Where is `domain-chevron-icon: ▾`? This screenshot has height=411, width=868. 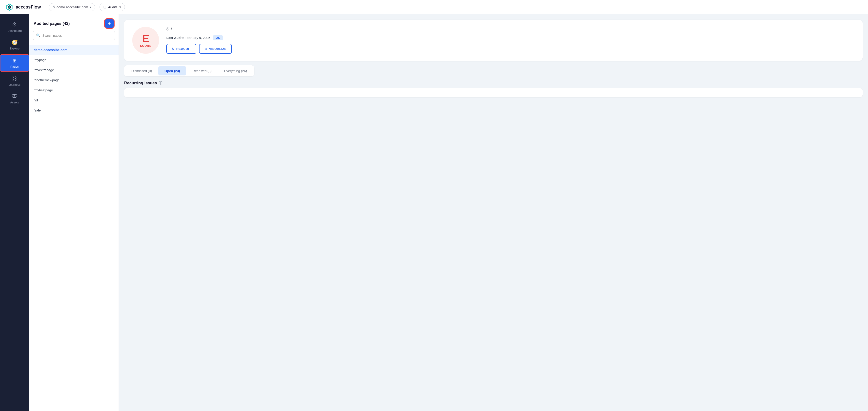 domain-chevron-icon: ▾ is located at coordinates (91, 7).